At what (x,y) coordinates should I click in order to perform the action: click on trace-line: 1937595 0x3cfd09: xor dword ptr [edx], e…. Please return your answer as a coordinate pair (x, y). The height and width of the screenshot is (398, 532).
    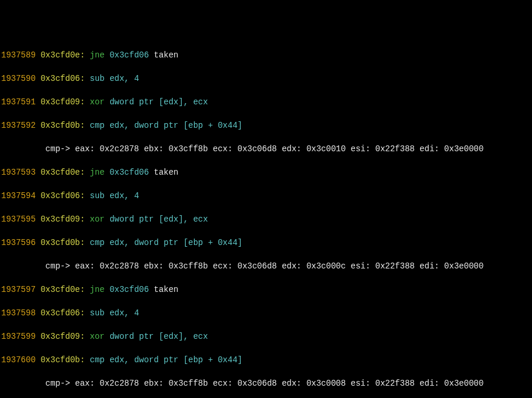
    Looking at the image, I should click on (266, 219).